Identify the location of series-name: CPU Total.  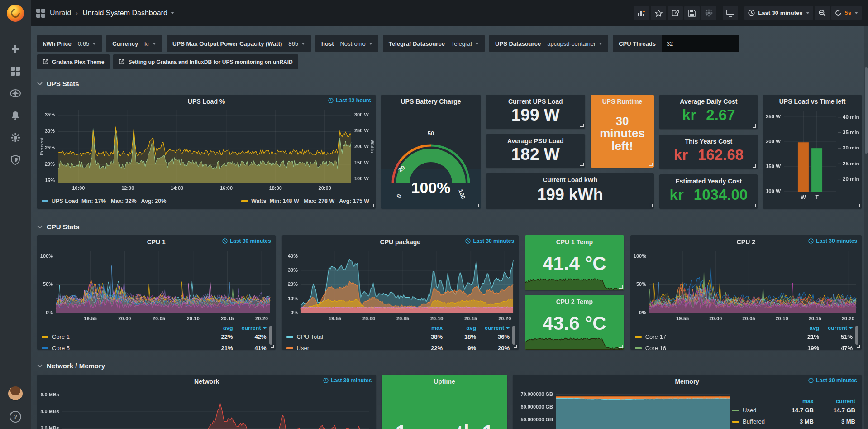
(348, 337).